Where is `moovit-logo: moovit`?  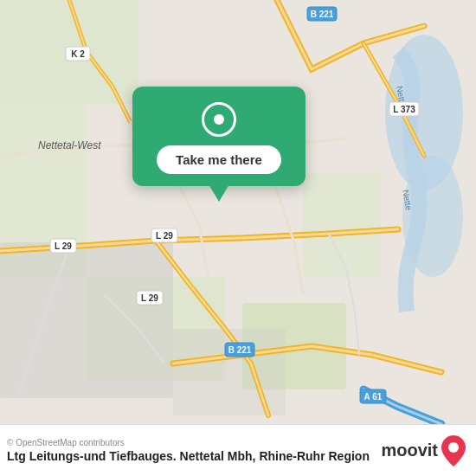 moovit-logo: moovit is located at coordinates (423, 451).